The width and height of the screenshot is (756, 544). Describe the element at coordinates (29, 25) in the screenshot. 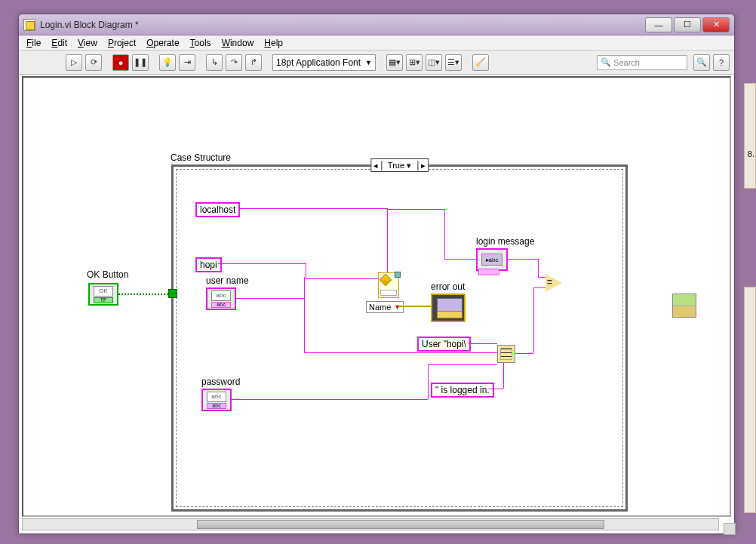

I see `app-icon` at that location.